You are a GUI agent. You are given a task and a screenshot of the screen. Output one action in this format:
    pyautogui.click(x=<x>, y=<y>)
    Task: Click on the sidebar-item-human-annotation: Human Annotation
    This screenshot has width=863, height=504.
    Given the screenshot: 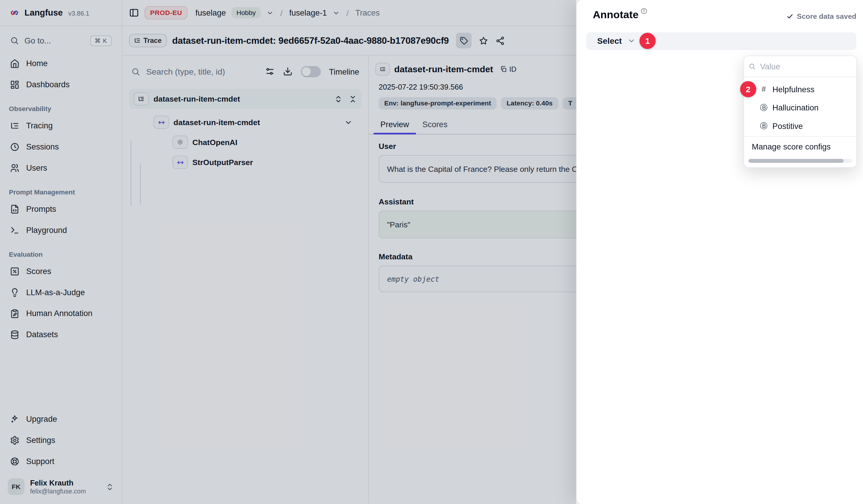 What is the action you would take?
    pyautogui.click(x=61, y=313)
    